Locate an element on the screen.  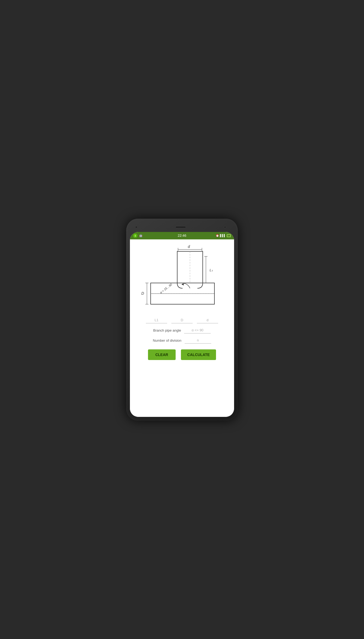
dimensions-row is located at coordinates (182, 320).